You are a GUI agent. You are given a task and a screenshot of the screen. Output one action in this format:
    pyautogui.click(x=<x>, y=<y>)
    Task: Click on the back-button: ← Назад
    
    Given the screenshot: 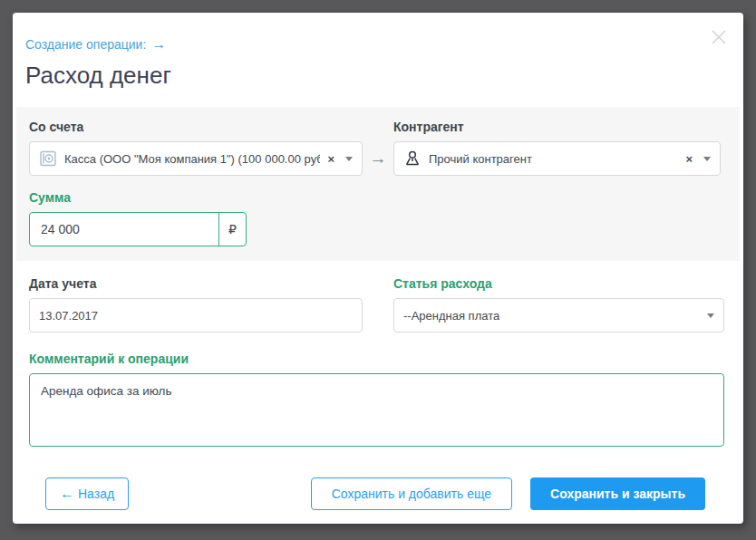 What is the action you would take?
    pyautogui.click(x=87, y=494)
    